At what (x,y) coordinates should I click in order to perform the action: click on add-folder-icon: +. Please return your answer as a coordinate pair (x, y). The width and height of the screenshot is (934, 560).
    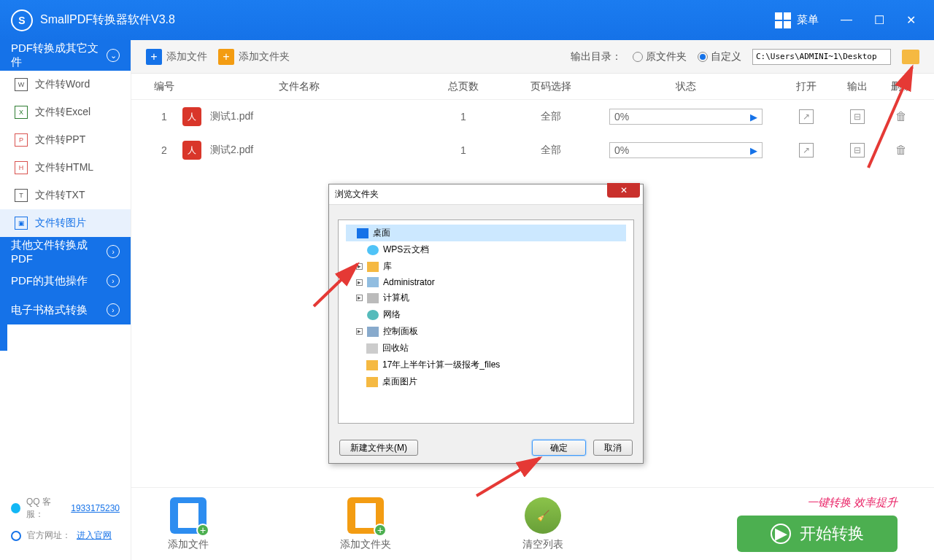
    Looking at the image, I should click on (366, 516).